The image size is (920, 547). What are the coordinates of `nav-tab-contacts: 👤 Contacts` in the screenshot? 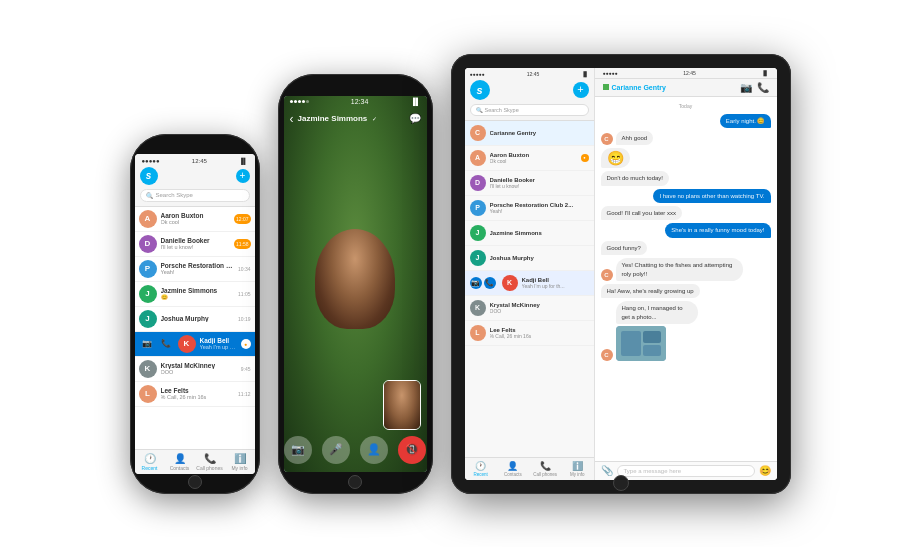 It's located at (180, 462).